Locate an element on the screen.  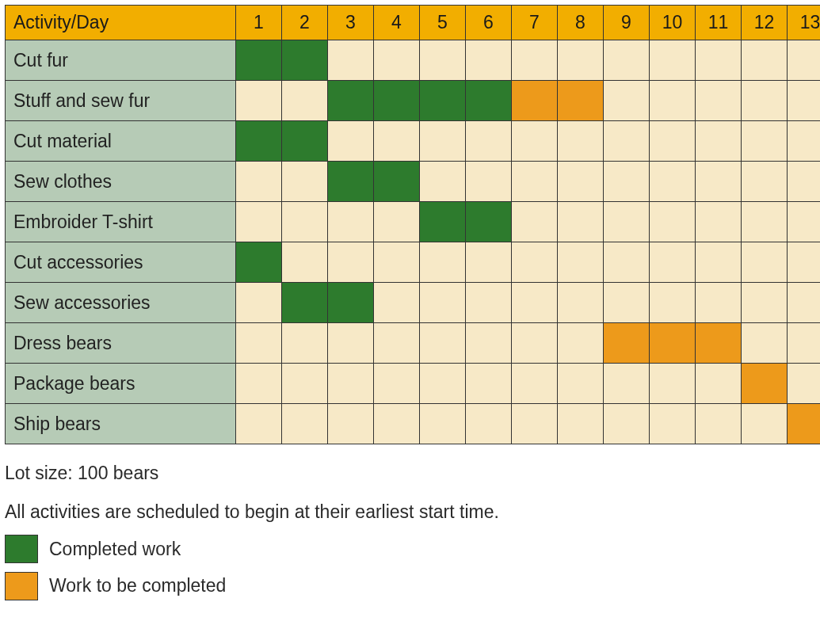
activity-label: Sew accessories is located at coordinates (120, 303).